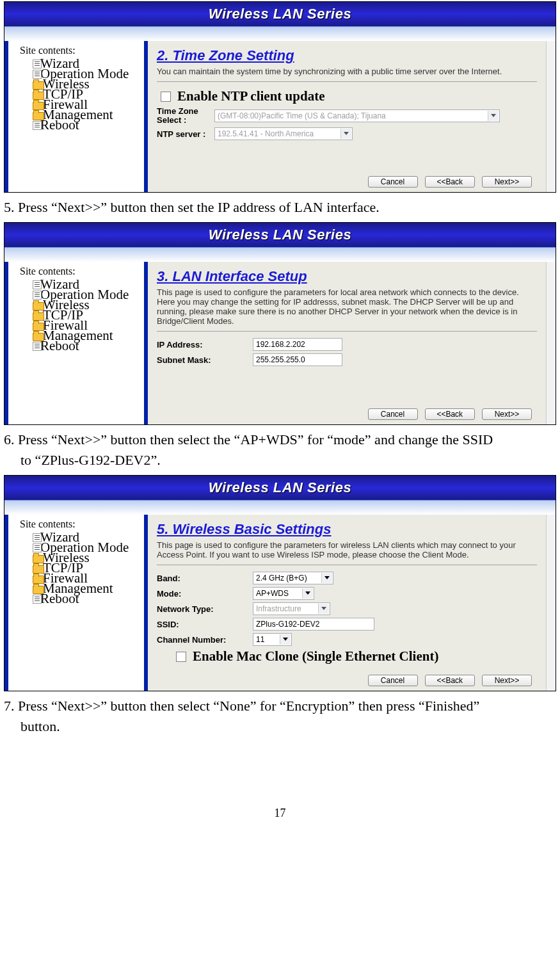 The height and width of the screenshot is (957, 560). What do you see at coordinates (280, 819) in the screenshot?
I see `page-number: 17` at bounding box center [280, 819].